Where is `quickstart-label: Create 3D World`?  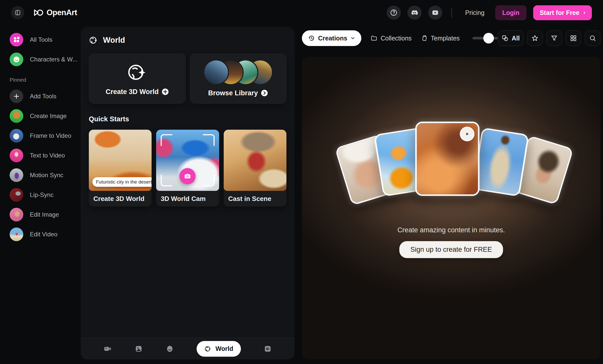
quickstart-label: Create 3D World is located at coordinates (120, 199).